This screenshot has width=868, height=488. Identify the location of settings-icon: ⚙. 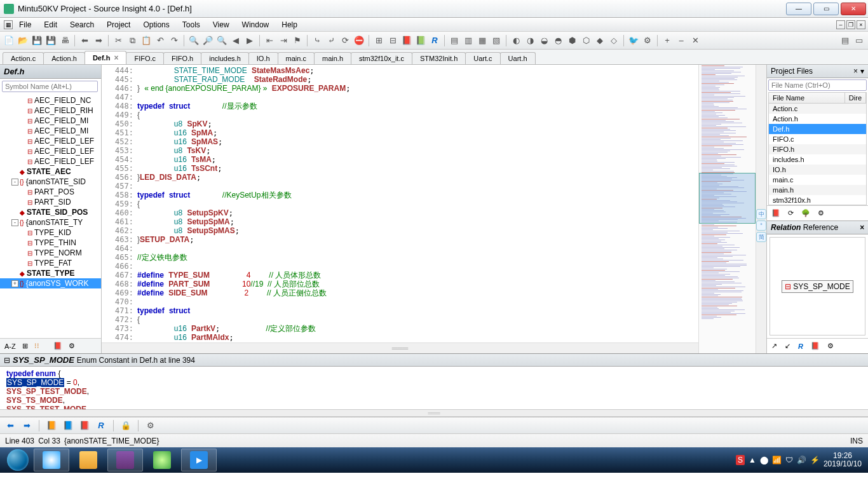
(72, 346).